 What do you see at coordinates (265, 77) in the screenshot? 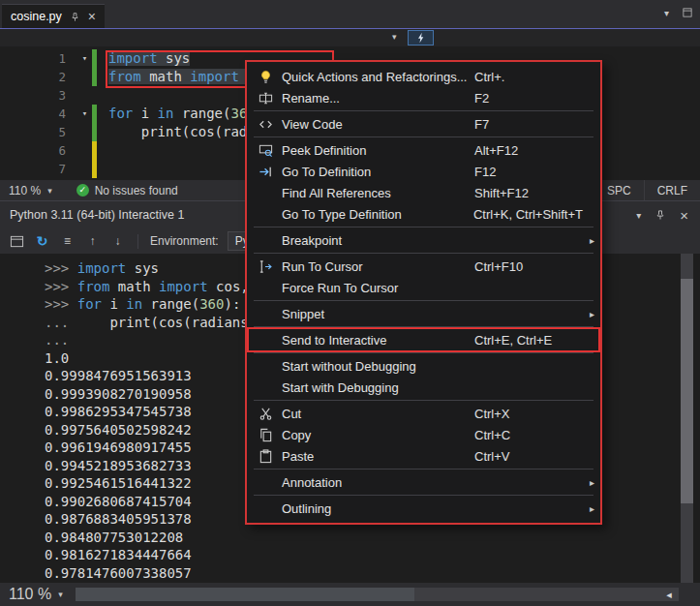
I see `lightbulb-icon` at bounding box center [265, 77].